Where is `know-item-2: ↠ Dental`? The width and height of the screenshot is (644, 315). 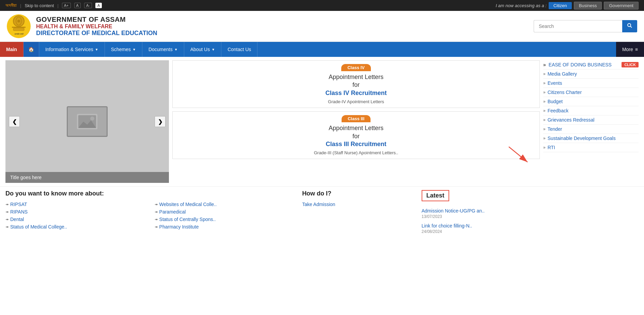
know-item-2: ↠ Dental is located at coordinates (77, 219).